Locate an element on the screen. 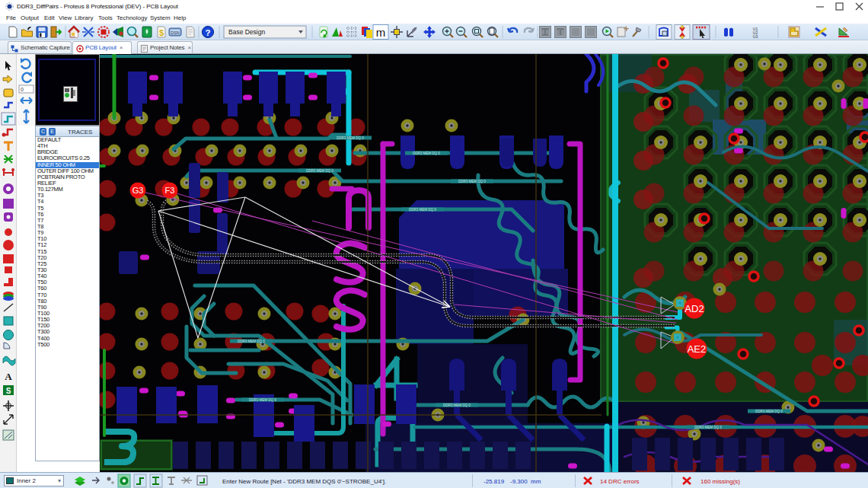 The image size is (868, 488). svg-text: U3 is located at coordinates (755, 37).